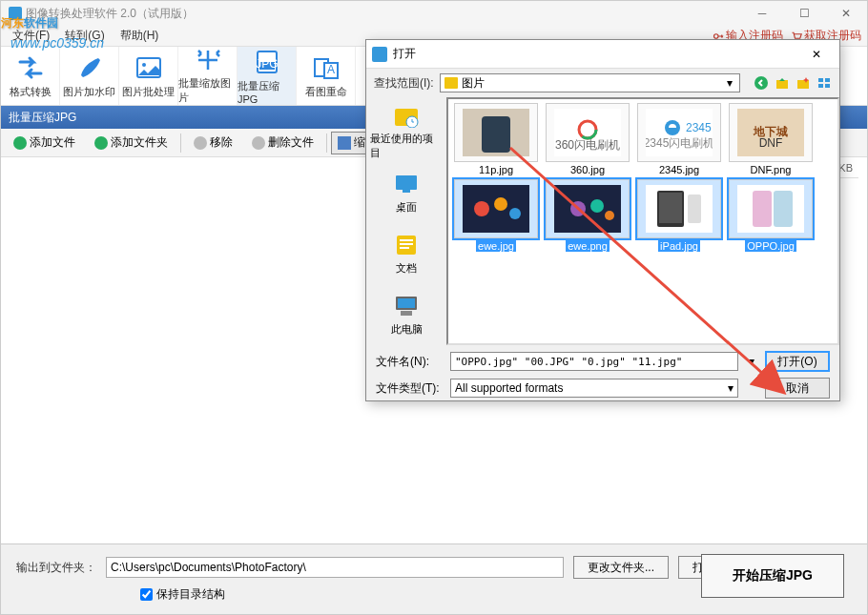  I want to click on file-item: 11p.jpg, so click(496, 139).